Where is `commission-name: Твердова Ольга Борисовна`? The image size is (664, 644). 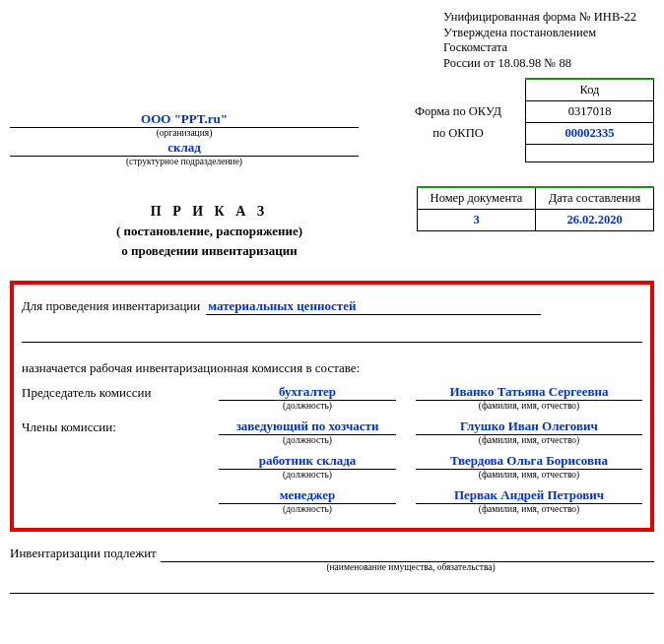 commission-name: Твердова Ольга Борисовна is located at coordinates (529, 461).